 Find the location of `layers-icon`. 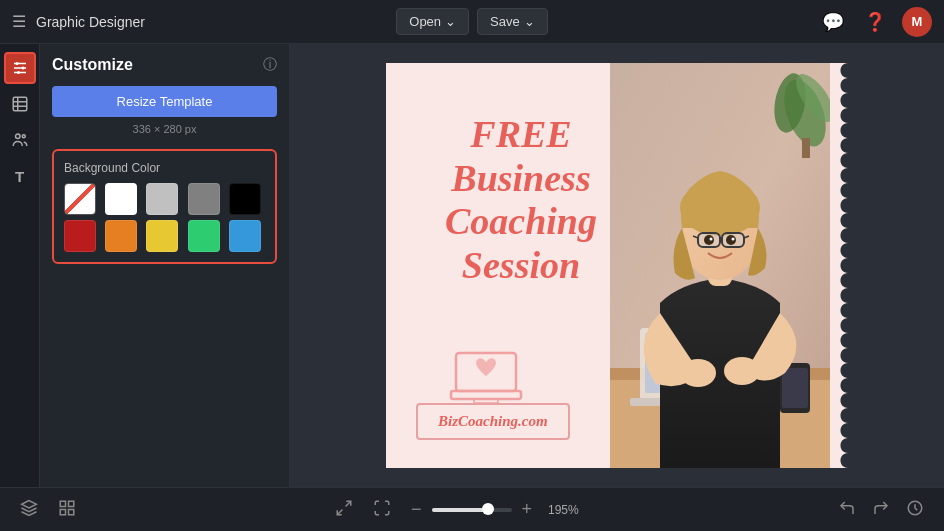

layers-icon is located at coordinates (29, 510).